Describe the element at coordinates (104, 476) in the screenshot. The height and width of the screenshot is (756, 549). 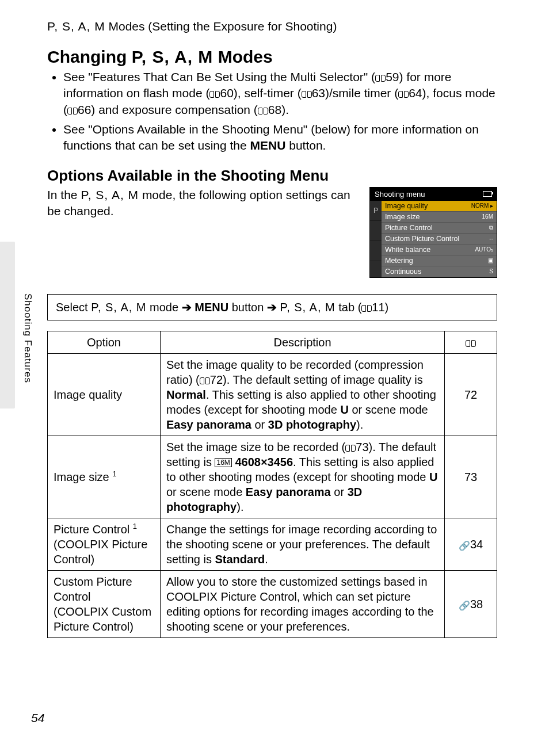
I see `option-name: Image size 1` at that location.